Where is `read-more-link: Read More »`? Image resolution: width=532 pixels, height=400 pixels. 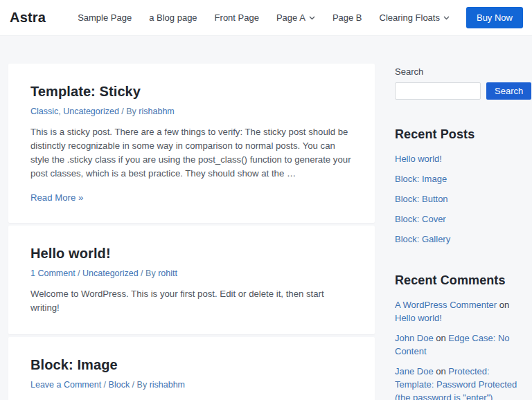 read-more-link: Read More » is located at coordinates (57, 198).